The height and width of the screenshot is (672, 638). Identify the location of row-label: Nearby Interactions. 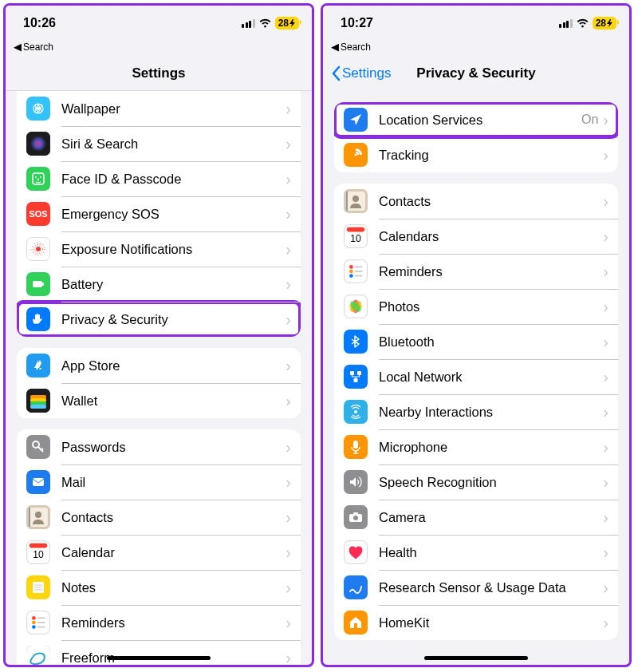
(491, 412).